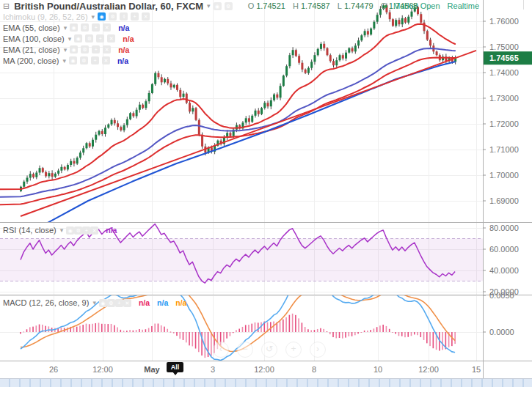 This screenshot has height=398, width=532. What do you see at coordinates (504, 98) in the screenshot?
I see `svg-text: 1.73000` at bounding box center [504, 98].